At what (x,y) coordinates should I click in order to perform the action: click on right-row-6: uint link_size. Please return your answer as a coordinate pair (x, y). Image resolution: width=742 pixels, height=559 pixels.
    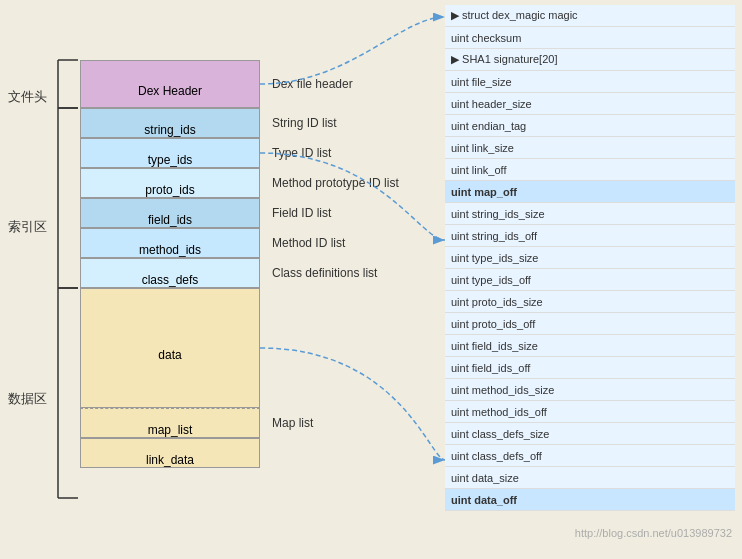
    Looking at the image, I should click on (590, 148).